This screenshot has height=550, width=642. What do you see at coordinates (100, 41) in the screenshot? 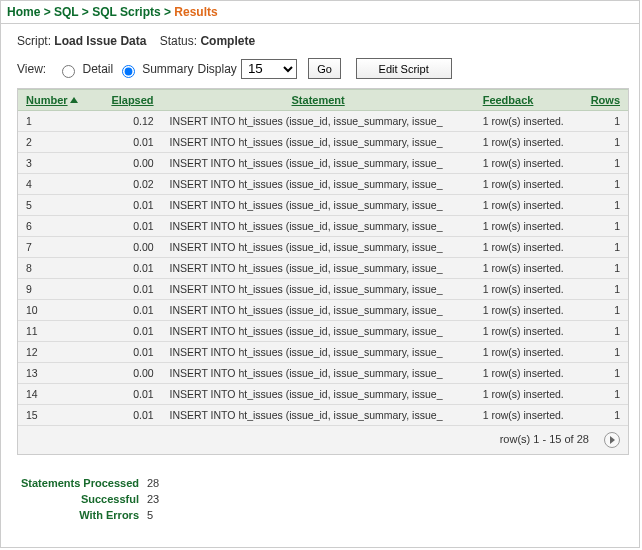
I see `script-value: Load Issue Data` at bounding box center [100, 41].